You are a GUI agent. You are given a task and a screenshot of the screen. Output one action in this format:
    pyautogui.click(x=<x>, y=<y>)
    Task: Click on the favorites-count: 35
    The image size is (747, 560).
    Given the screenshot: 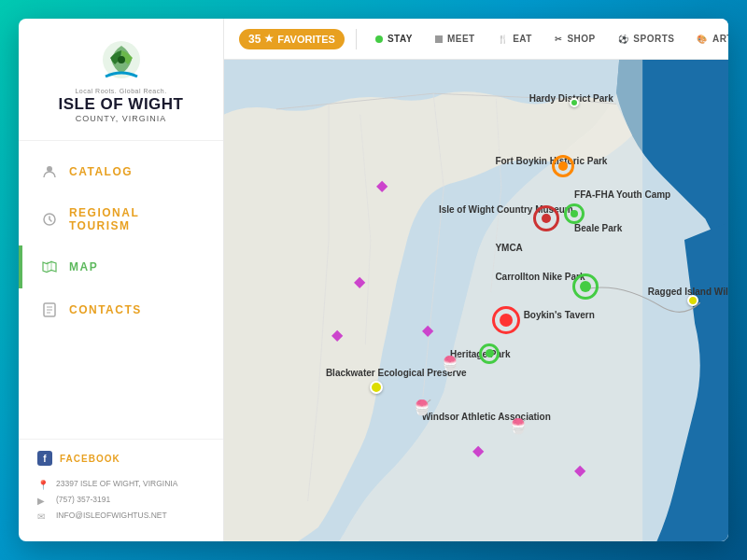 What is the action you would take?
    pyautogui.click(x=254, y=39)
    